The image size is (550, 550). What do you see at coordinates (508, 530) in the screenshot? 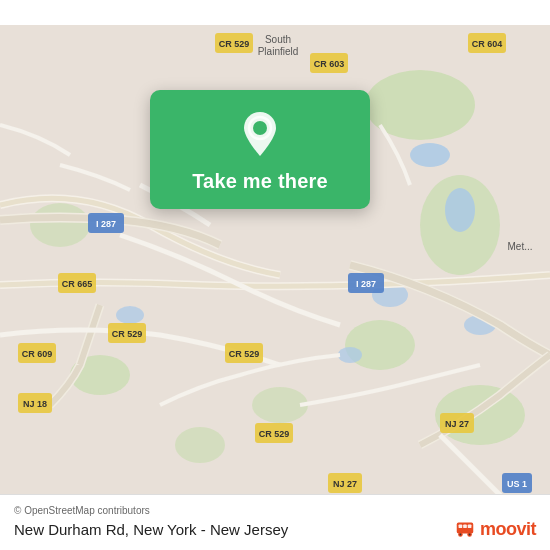
I see `moovit-text: moovit` at bounding box center [508, 530].